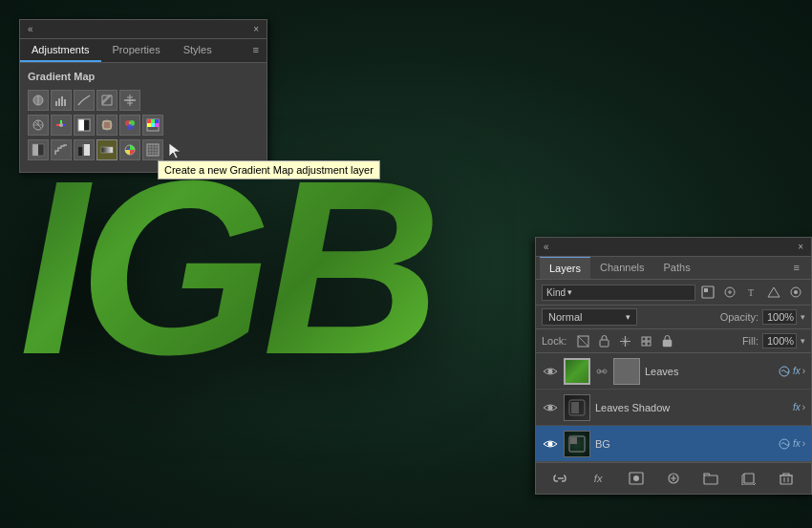 This screenshot has height=528, width=812. Describe the element at coordinates (107, 150) in the screenshot. I see `adj-gradientmap-icon` at that location.